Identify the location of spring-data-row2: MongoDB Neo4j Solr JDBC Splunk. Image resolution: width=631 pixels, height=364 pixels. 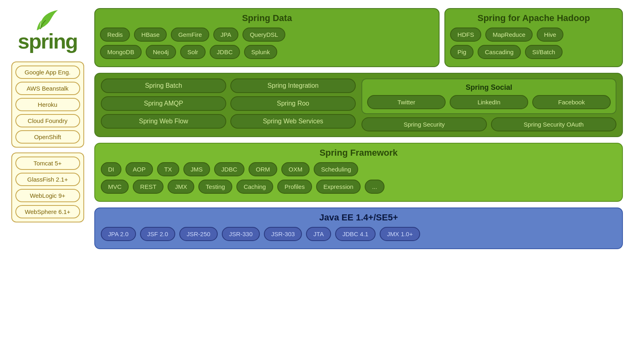
(267, 52).